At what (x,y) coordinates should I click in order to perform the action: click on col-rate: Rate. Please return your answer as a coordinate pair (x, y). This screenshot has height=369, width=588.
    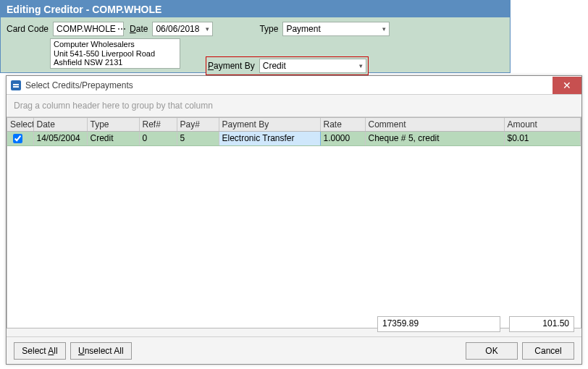
    Looking at the image, I should click on (343, 124).